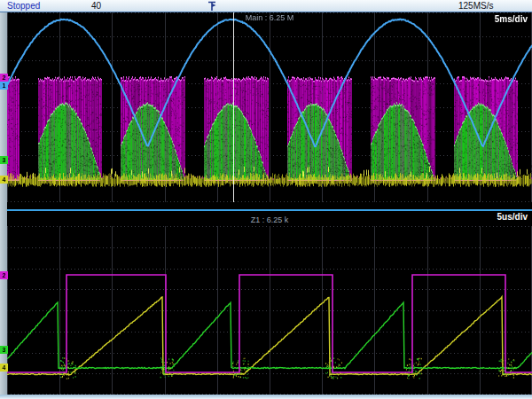 The height and width of the screenshot is (399, 532). What do you see at coordinates (512, 216) in the screenshot?
I see `zoom-timebase-label: 5us/div` at bounding box center [512, 216].